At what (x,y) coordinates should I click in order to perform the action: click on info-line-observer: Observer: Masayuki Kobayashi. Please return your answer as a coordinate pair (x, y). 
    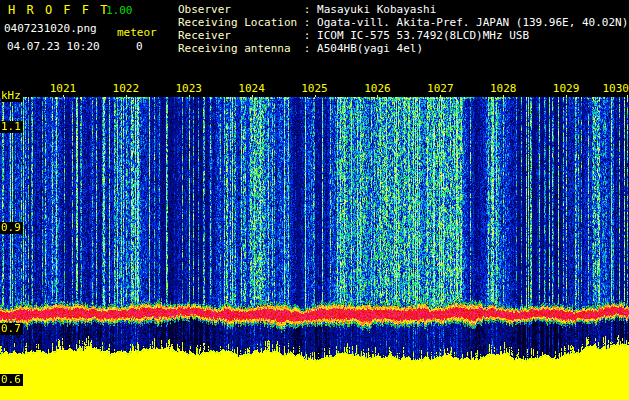
    Looking at the image, I should click on (403, 10).